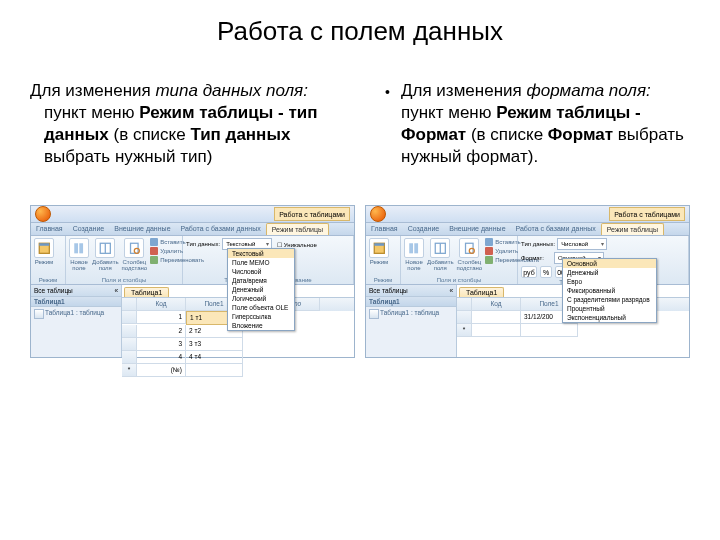 This screenshot has width=720, height=540. What do you see at coordinates (261, 290) in the screenshot?
I see `datatype-dropdown-list: Текстовый Поле МЕМО Числовой Дата/время …` at bounding box center [261, 290].